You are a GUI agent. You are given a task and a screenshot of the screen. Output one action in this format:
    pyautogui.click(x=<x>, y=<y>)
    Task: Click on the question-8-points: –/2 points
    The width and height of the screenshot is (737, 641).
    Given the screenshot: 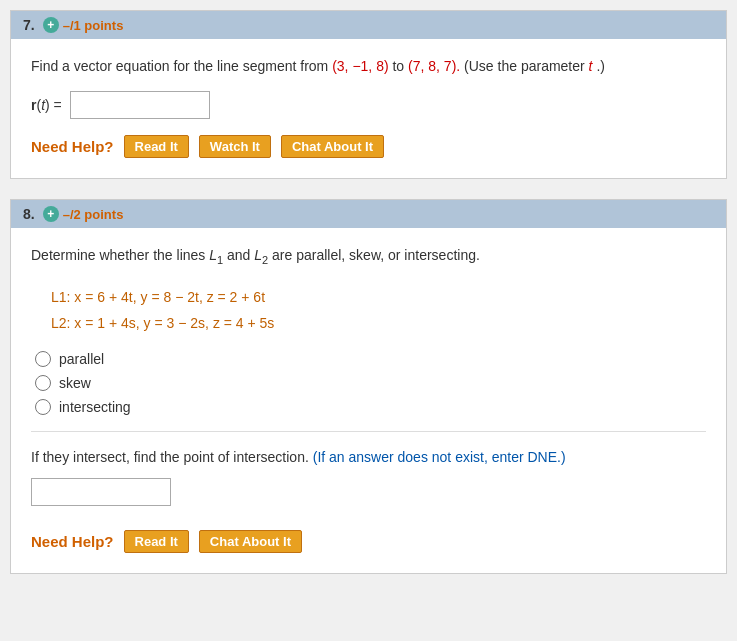 What is the action you would take?
    pyautogui.click(x=94, y=214)
    